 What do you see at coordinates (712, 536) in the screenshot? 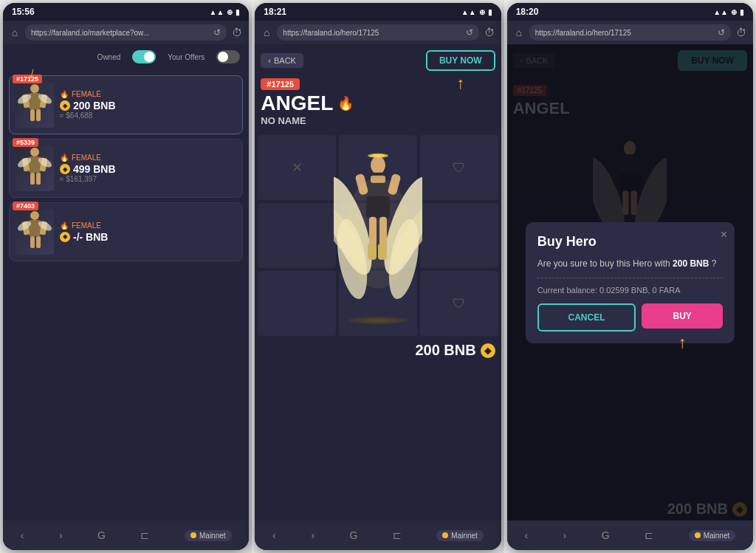
I see `nav-mainnet-3: Mainnet` at bounding box center [712, 536].